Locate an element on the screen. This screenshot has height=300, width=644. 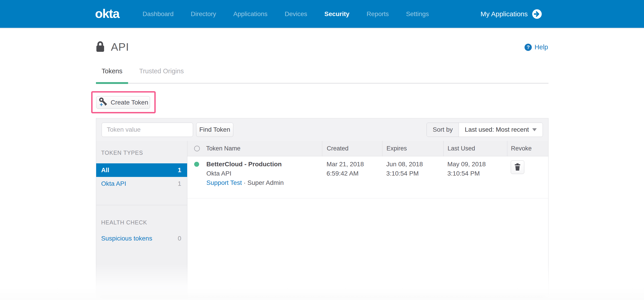
select-all-checkbox is located at coordinates (197, 148).